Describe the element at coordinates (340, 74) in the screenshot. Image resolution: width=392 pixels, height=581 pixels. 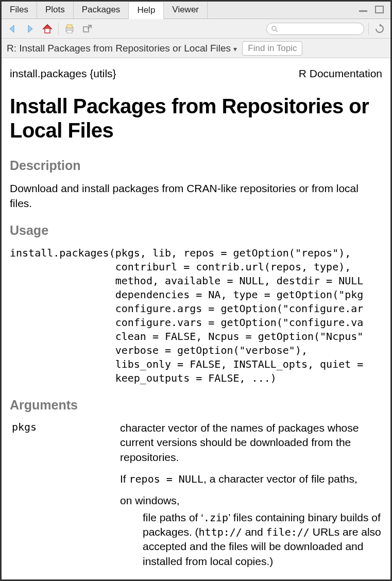
I see `r-documentation-label: R Documentation` at that location.